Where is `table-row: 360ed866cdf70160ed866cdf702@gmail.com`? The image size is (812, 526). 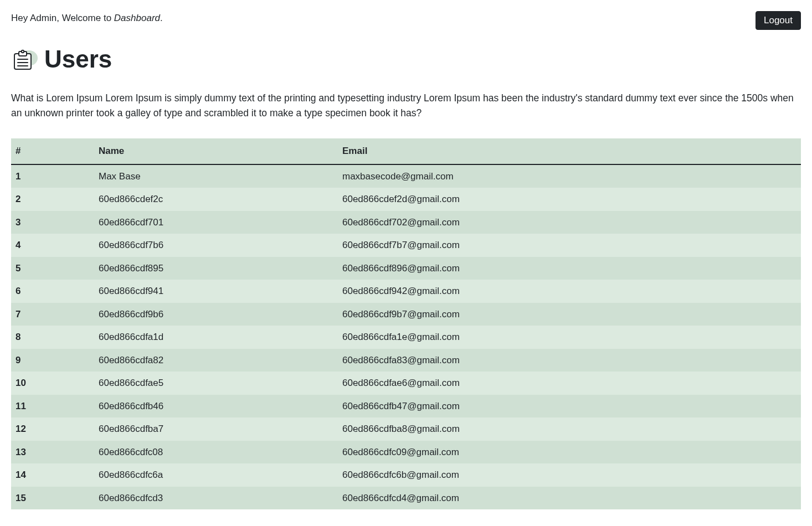
table-row: 360ed866cdf70160ed866cdf702@gmail.com is located at coordinates (406, 223).